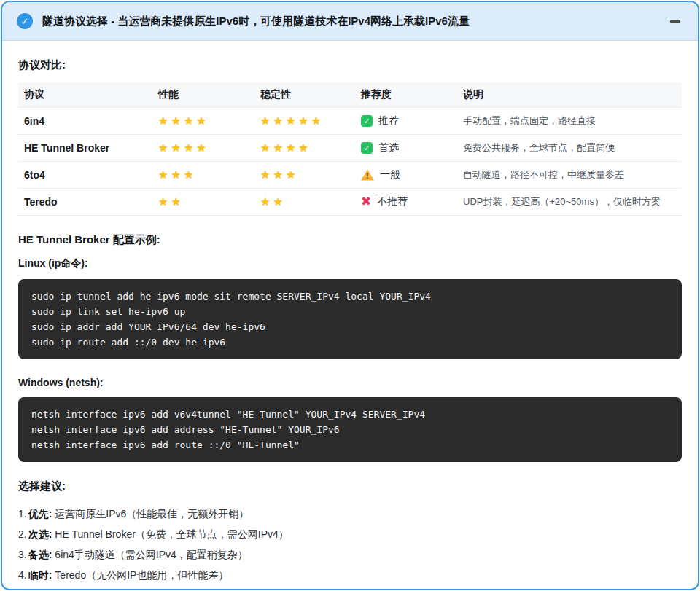 The width and height of the screenshot is (700, 591). I want to click on recommendation-label: 首选, so click(389, 148).